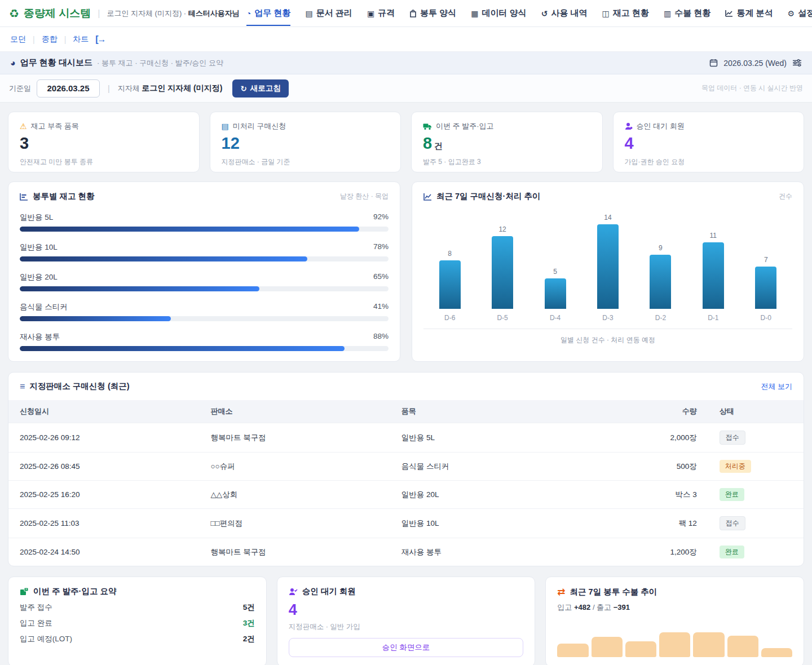  Describe the element at coordinates (204, 222) in the screenshot. I see `inventory-row: 일반용 5L92%` at that location.